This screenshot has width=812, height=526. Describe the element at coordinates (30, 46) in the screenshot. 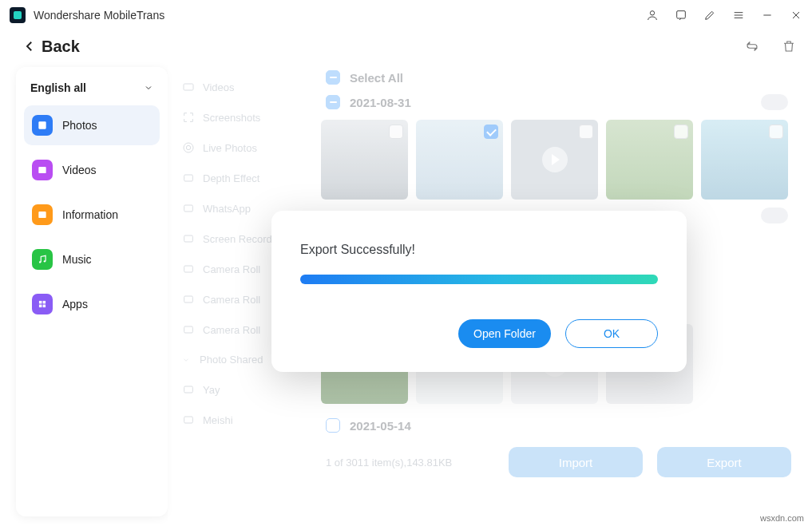

I see `chevron-left-icon` at that location.